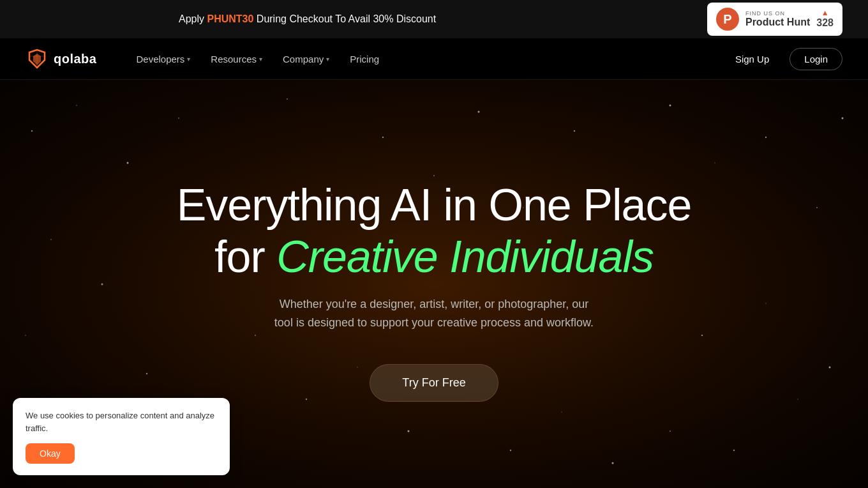  What do you see at coordinates (308, 19) in the screenshot?
I see `announcement-text: Apply PHUNT30 During Checkout To Avail 3…` at bounding box center [308, 19].